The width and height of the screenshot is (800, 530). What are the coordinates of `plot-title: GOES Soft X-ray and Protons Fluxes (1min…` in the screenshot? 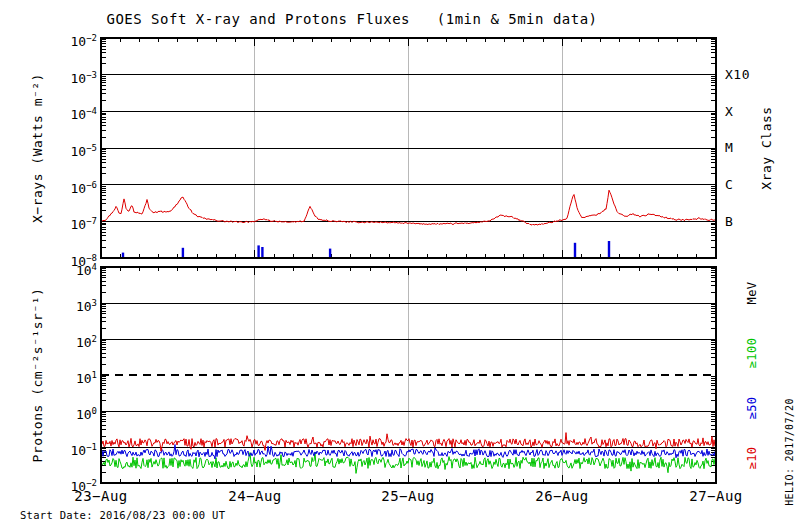 It's located at (352, 19).